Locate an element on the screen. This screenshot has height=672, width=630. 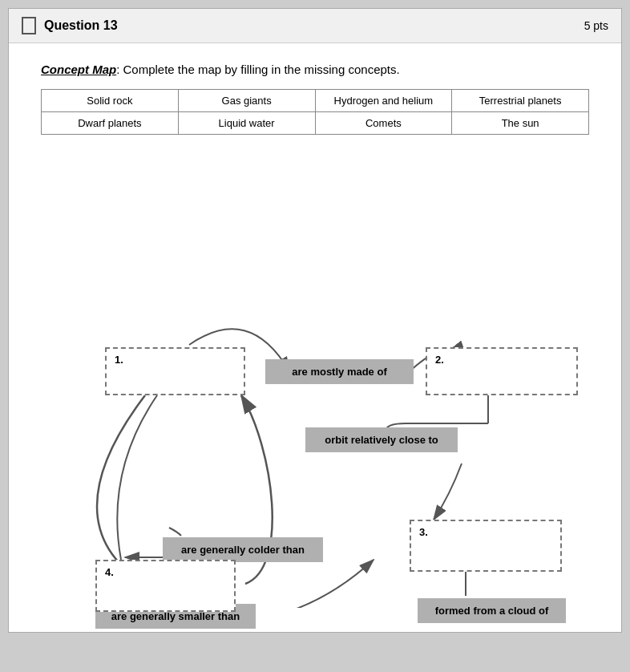
question-pts: 5 pts is located at coordinates (596, 26).